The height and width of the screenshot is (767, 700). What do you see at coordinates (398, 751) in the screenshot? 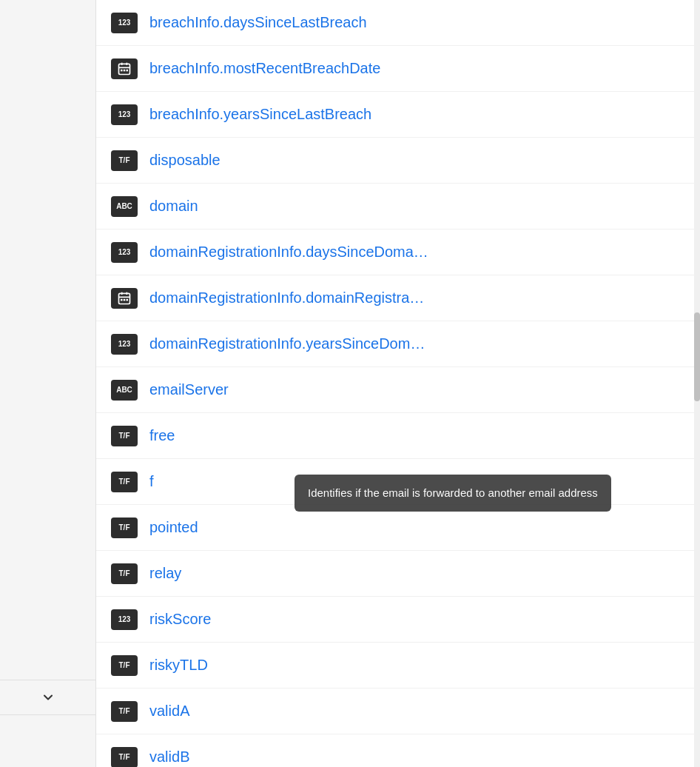
I see `list-item: T/F validB` at bounding box center [398, 751].